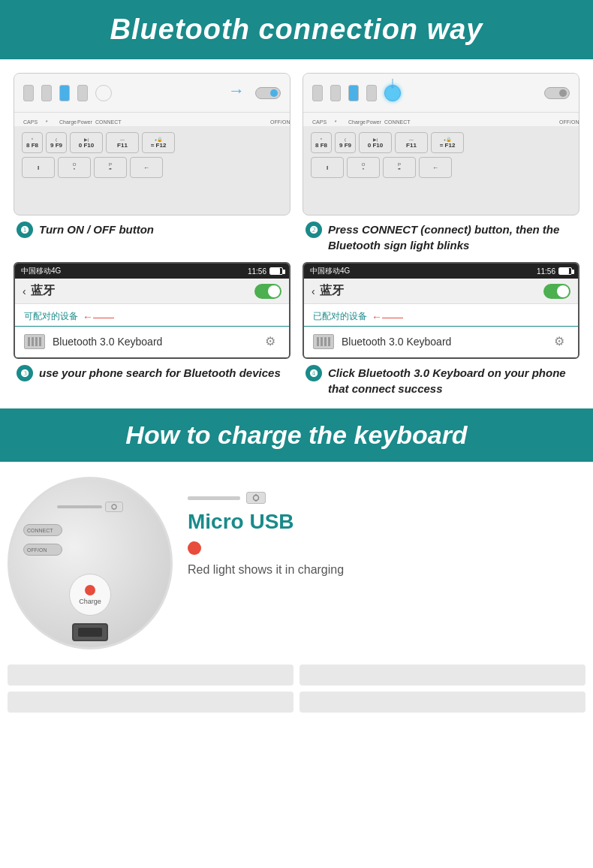 This screenshot has width=593, height=868. What do you see at coordinates (441, 271) in the screenshot?
I see `step-4-status-bar: 中国移动4G 11:56` at bounding box center [441, 271].